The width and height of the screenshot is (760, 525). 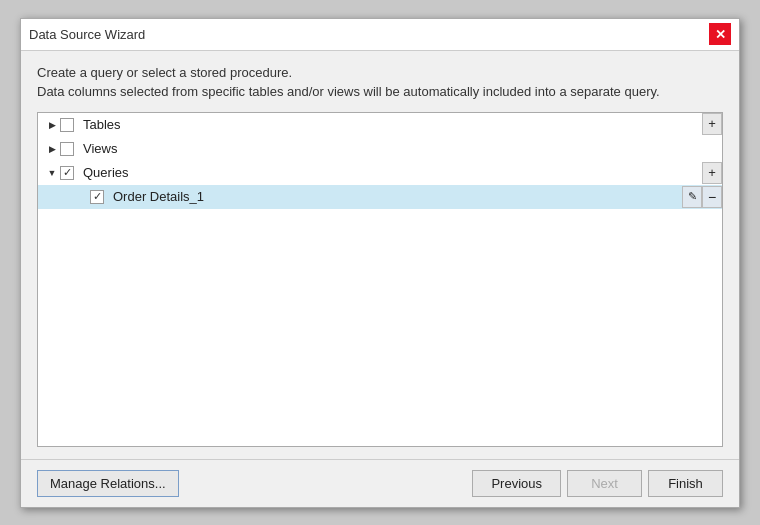 I want to click on order-details-label: Order Details_1, so click(x=396, y=196).